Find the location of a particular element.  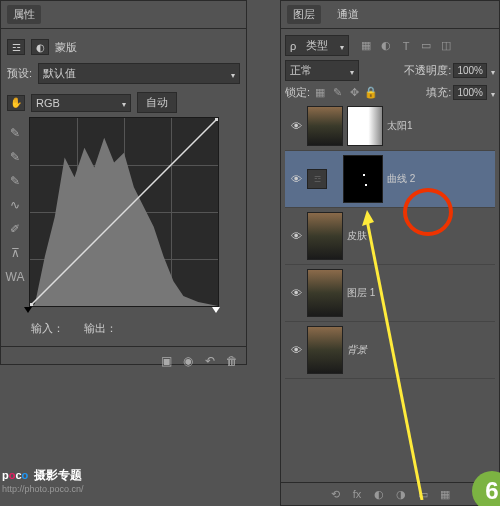

clip-to-layer-icon: ▣ is located at coordinates (166, 361).